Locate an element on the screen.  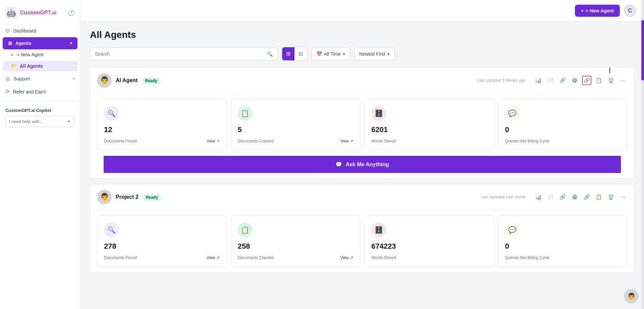
dashboard-icon: ⊙ is located at coordinates (7, 31).